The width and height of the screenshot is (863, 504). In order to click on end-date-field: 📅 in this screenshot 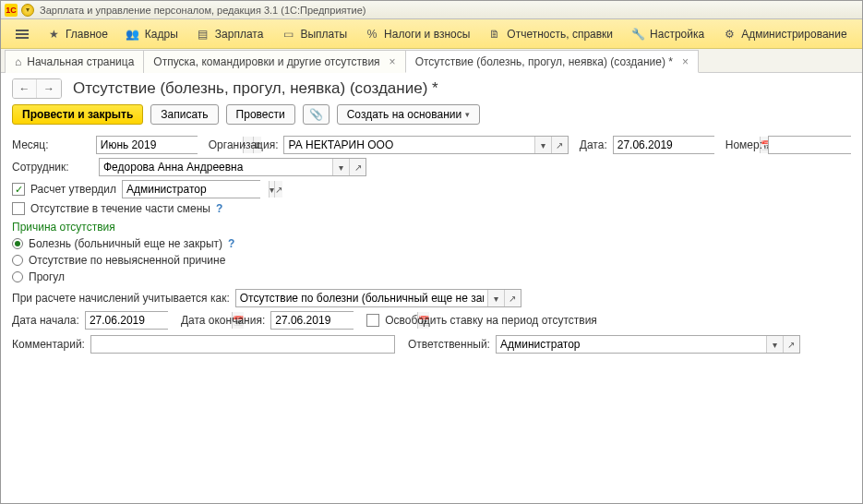, I will do `click(312, 320)`.